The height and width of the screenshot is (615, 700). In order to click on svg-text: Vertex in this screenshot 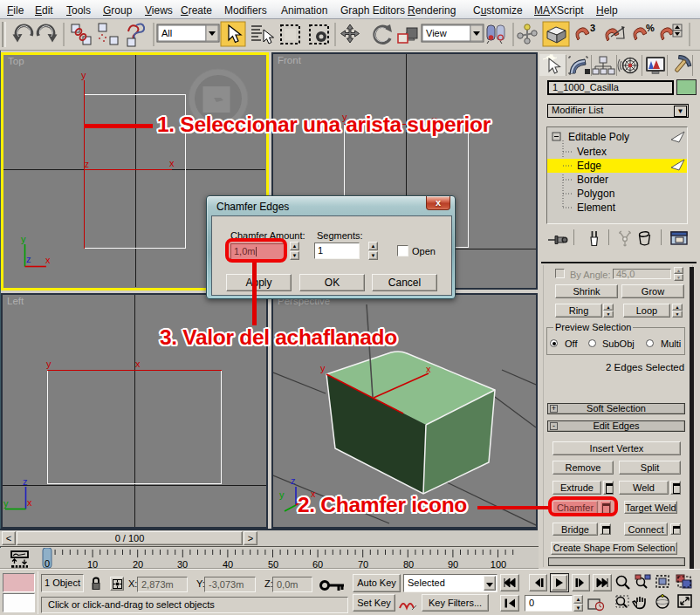, I will do `click(592, 152)`.